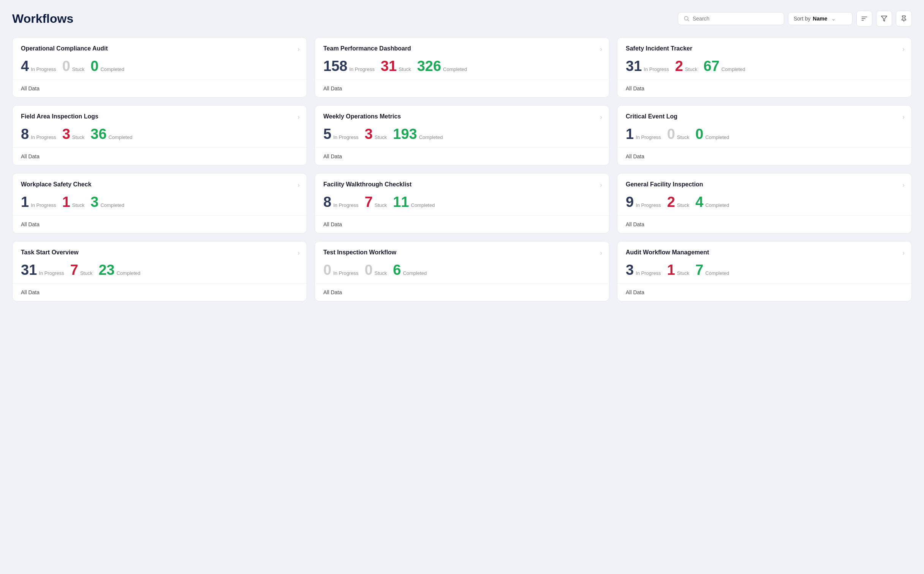 Image resolution: width=924 pixels, height=574 pixels. Describe the element at coordinates (736, 19) in the screenshot. I see `search-input` at that location.